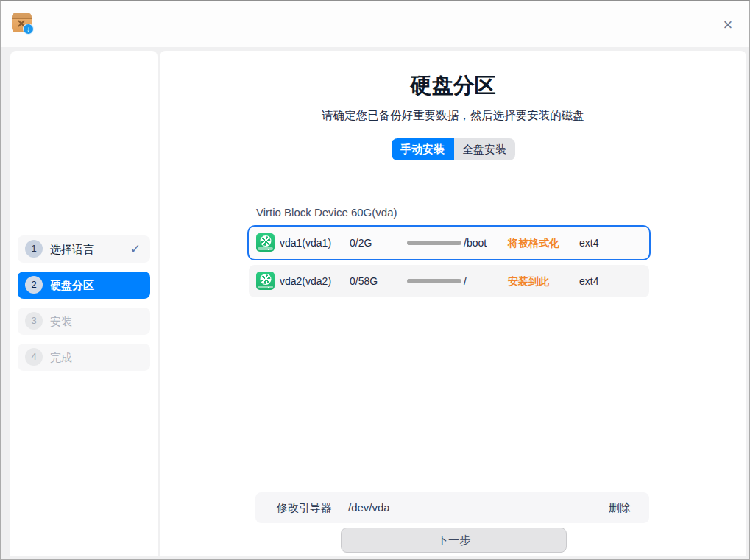 The height and width of the screenshot is (560, 750). Describe the element at coordinates (61, 358) in the screenshot. I see `step-label: 完成` at that location.